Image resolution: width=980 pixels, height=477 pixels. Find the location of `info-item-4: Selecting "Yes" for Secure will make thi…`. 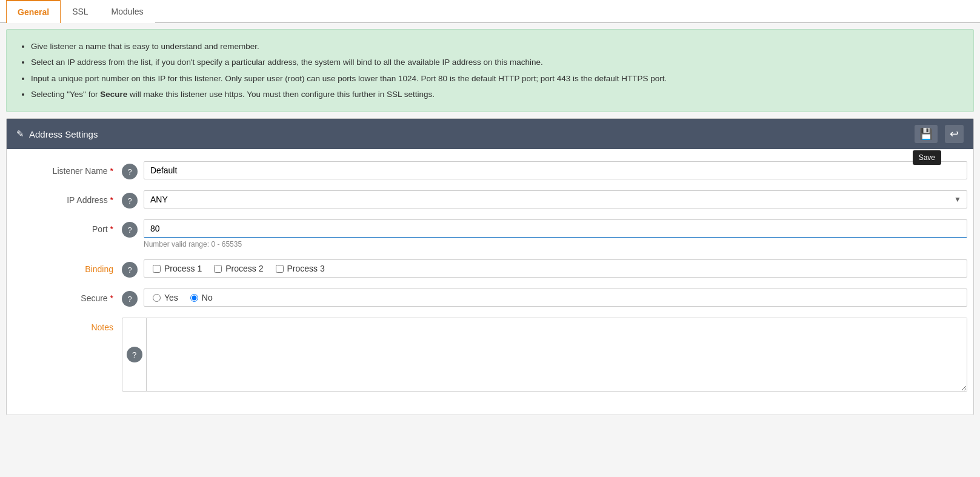

info-item-4: Selecting "Yes" for Secure will make thi… is located at coordinates (496, 95).